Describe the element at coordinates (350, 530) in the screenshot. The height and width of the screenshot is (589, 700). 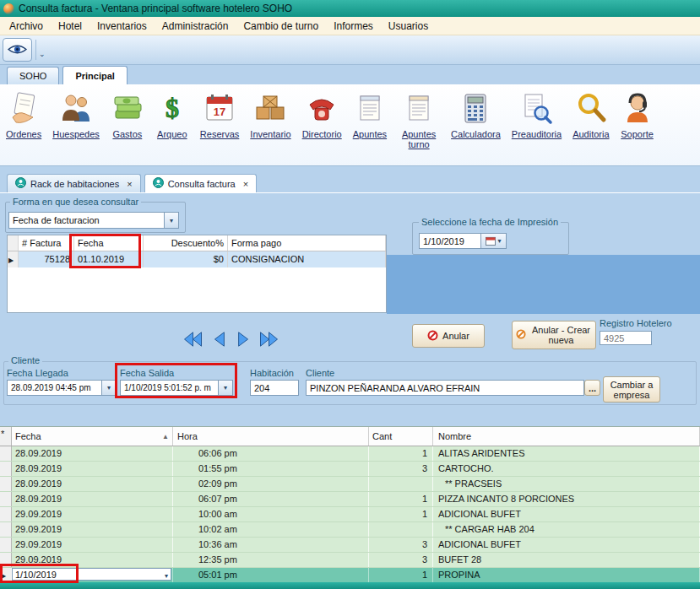
I see `charge-row: 29.09.2019 10:02 am ** CARGAR HAB 204` at that location.